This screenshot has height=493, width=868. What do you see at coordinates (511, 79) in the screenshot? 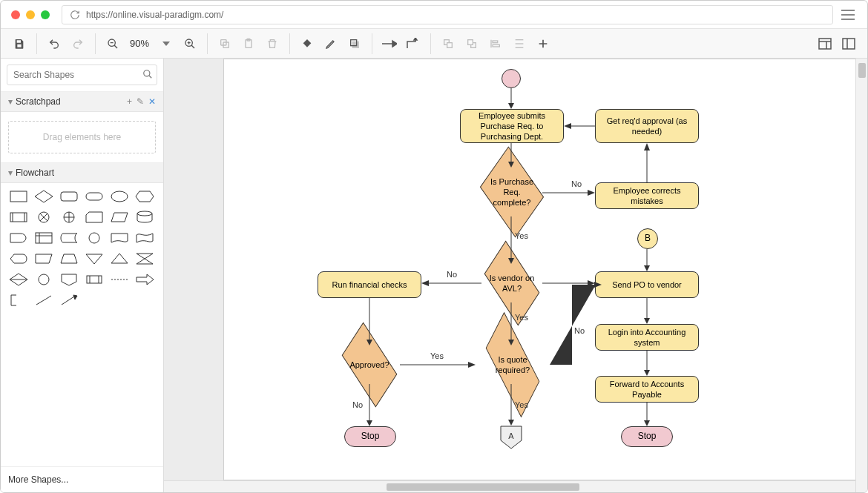
I see `start-node` at bounding box center [511, 79].